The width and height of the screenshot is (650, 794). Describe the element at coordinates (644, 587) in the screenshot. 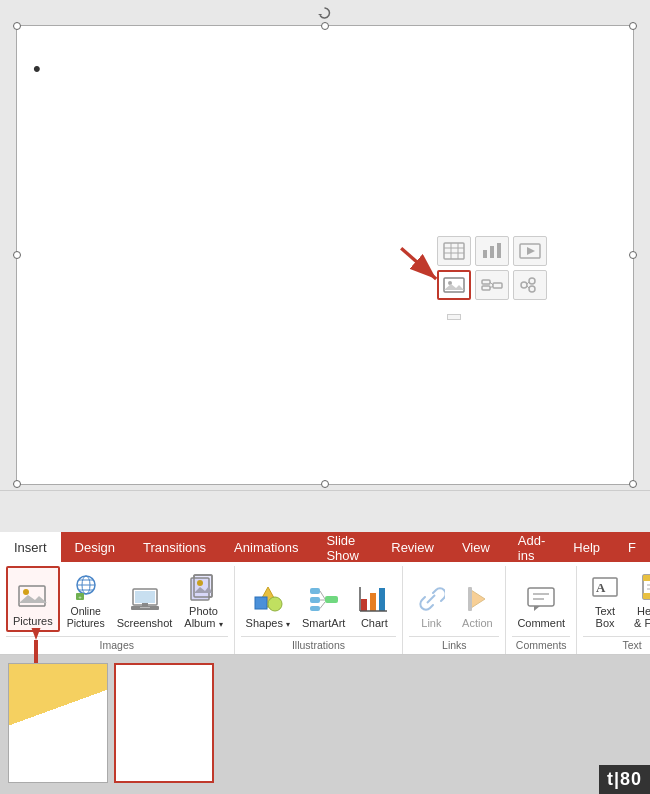

I see `header-footer-icon` at that location.